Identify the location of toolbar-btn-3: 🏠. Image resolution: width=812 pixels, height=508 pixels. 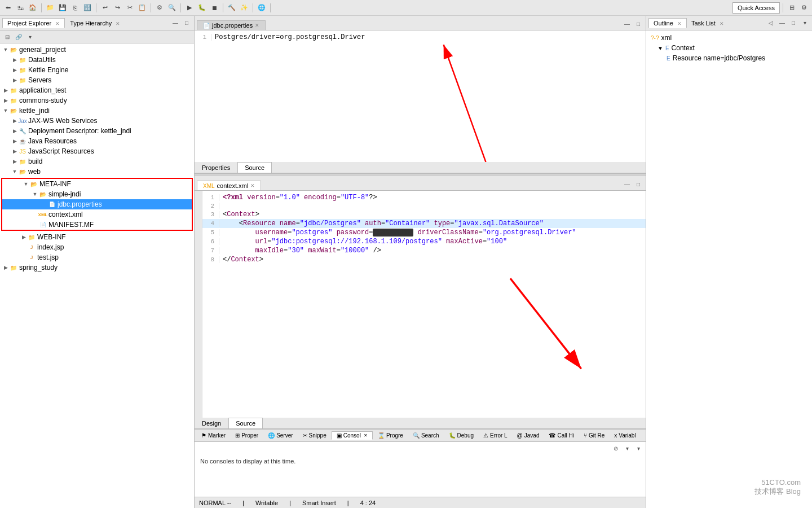
(33, 8).